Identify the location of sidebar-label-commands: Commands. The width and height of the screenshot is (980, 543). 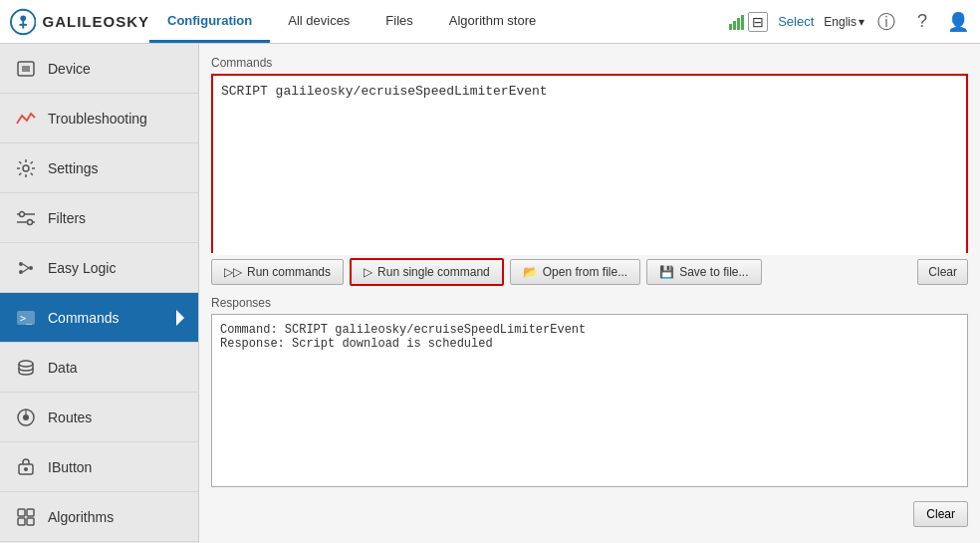
(84, 318).